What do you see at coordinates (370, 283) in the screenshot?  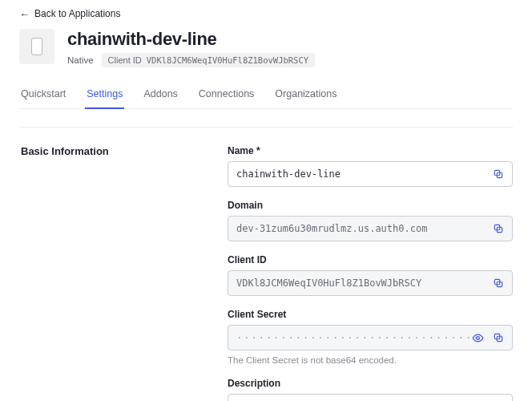 I see `client-id-input` at bounding box center [370, 283].